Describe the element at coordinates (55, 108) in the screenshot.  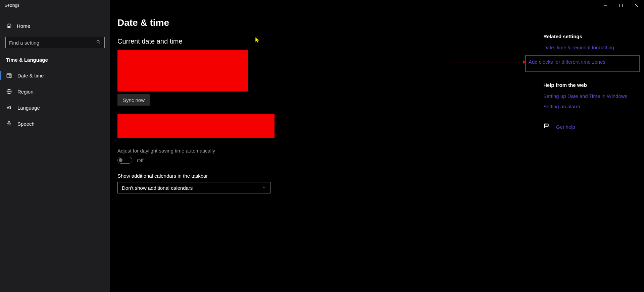
I see `sidebar-item-language: Language` at that location.